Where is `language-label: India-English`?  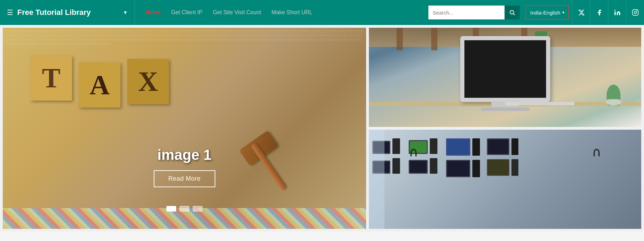
language-label: India-English is located at coordinates (545, 12).